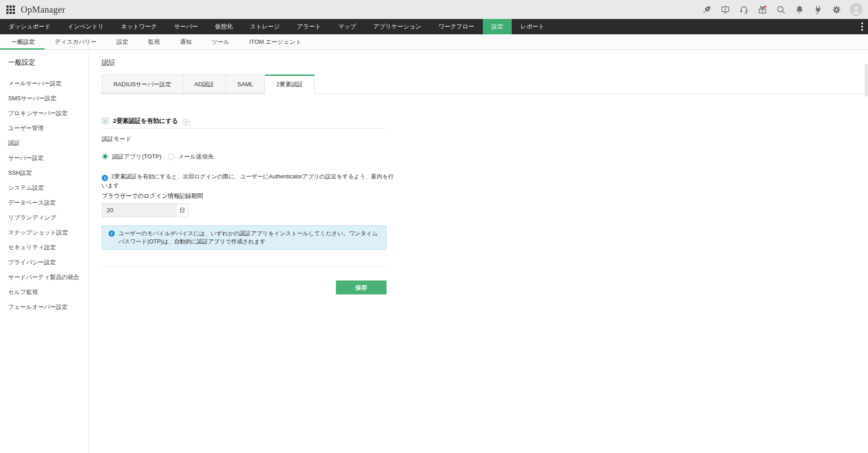 The image size is (868, 453). I want to click on whats-new-gift-icon, so click(762, 9).